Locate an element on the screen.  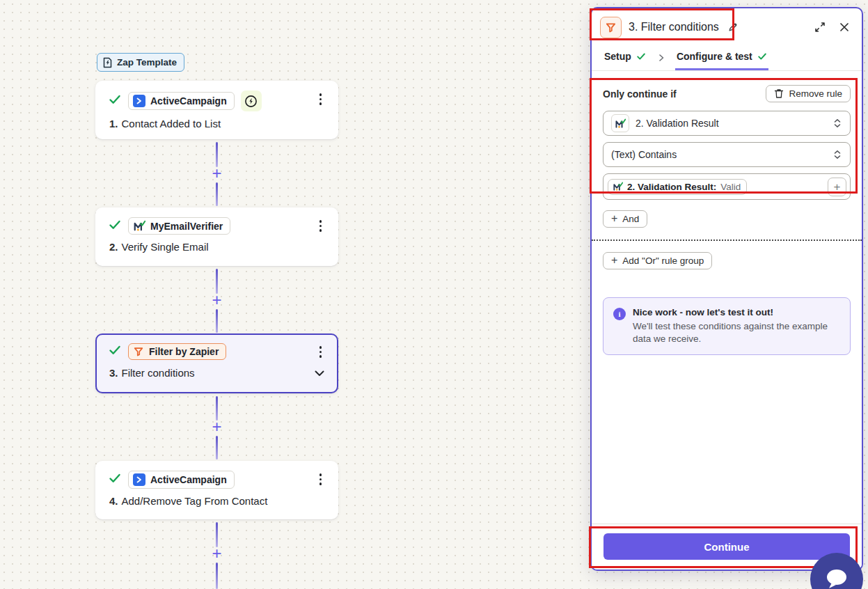
callout-title: Nice work - now let's test it out! is located at coordinates (736, 312).